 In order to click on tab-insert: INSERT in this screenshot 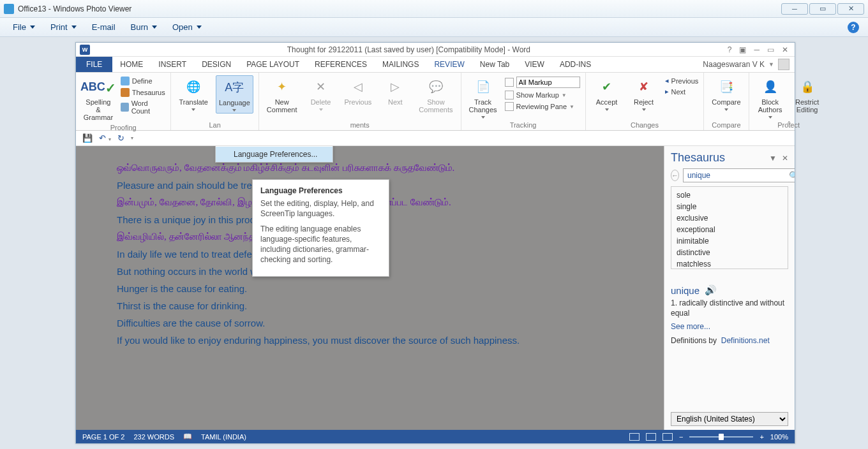, I will do `click(172, 64)`.